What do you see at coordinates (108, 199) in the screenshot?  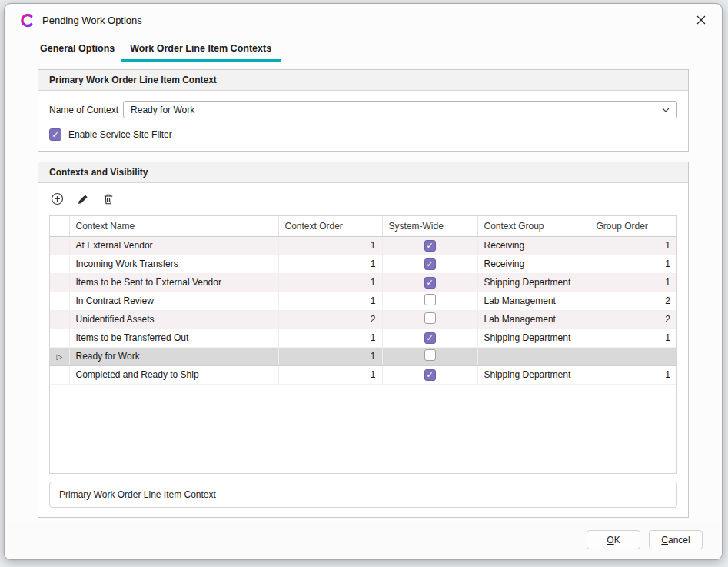 I see `trash-icon` at bounding box center [108, 199].